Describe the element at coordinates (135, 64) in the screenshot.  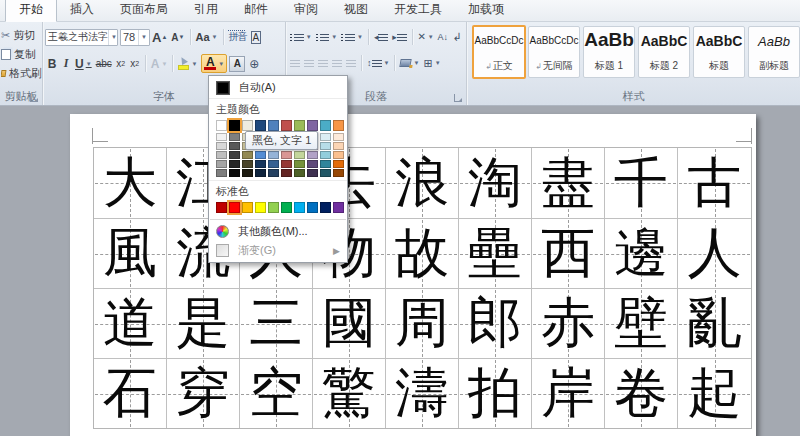
I see `superscript-button: x2` at that location.